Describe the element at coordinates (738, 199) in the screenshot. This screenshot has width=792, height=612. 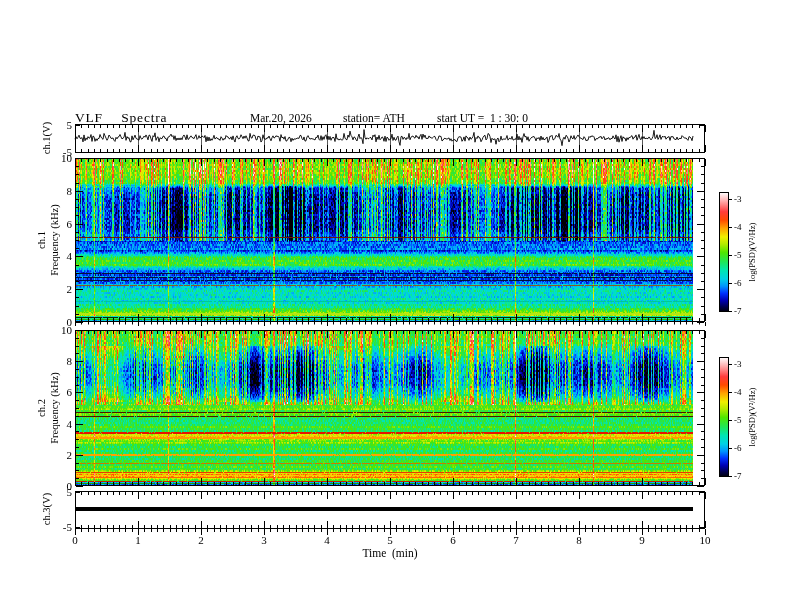
I see `colorbar1-tick-label: -3` at that location.